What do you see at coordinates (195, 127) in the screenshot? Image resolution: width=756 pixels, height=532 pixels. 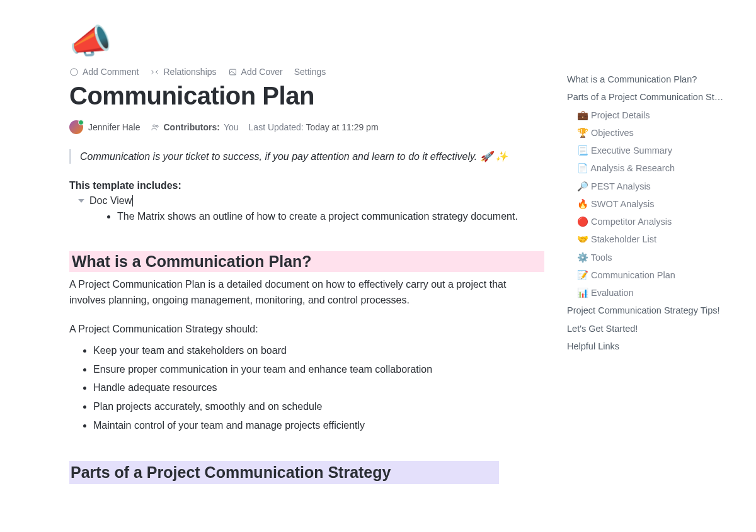 I see `contributors: Contributors: You` at bounding box center [195, 127].